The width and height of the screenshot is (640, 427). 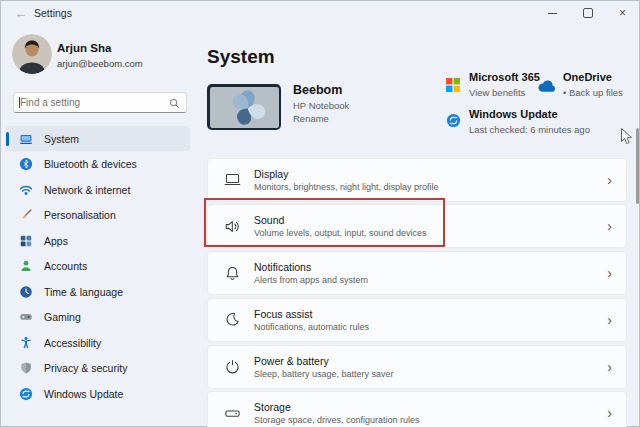 What do you see at coordinates (100, 102) in the screenshot?
I see `search-box` at bounding box center [100, 102].